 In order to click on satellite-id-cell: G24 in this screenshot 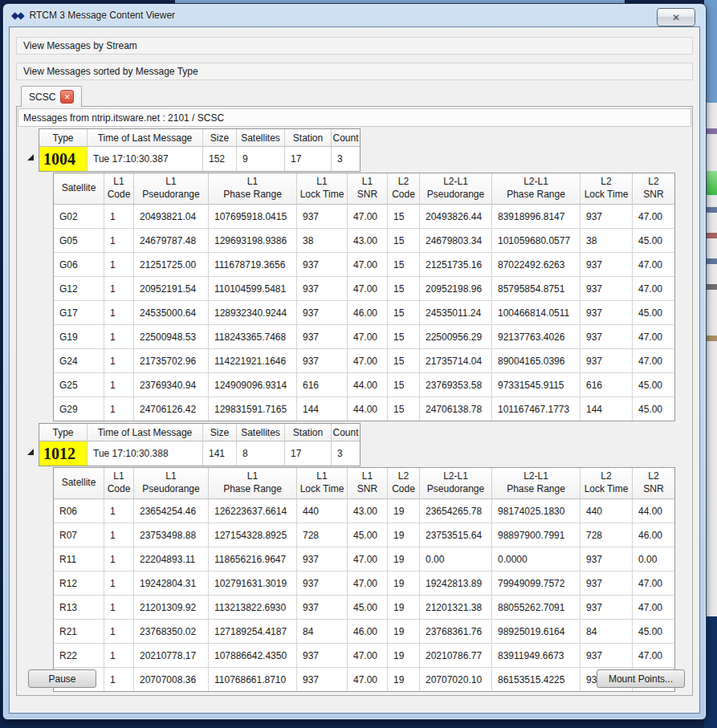, I will do `click(79, 361)`.